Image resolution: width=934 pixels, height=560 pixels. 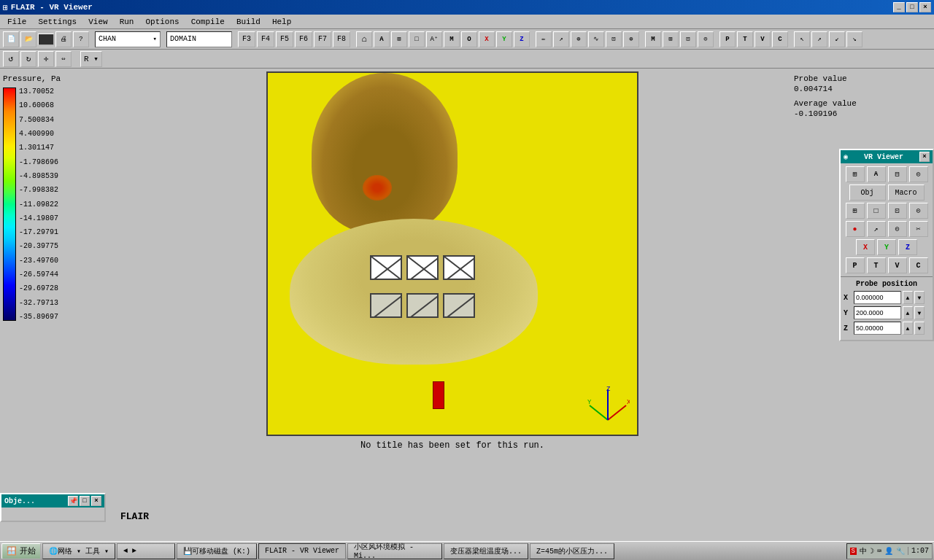 What do you see at coordinates (908, 313) in the screenshot?
I see `probe-y-up: ▲` at bounding box center [908, 313].